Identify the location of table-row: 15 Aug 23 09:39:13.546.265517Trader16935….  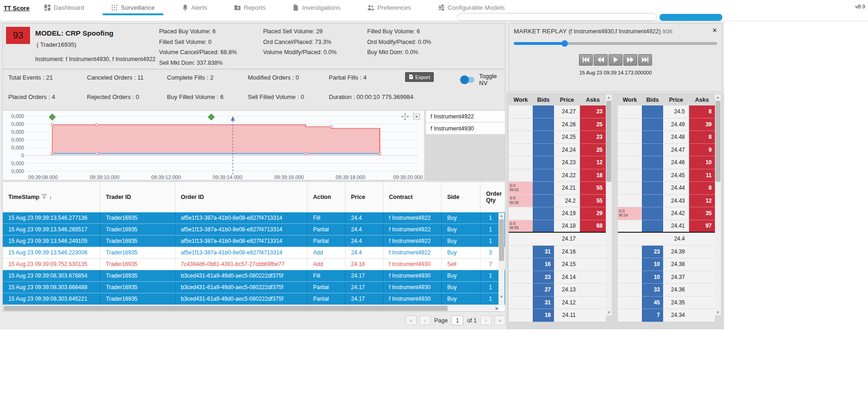
(254, 229).